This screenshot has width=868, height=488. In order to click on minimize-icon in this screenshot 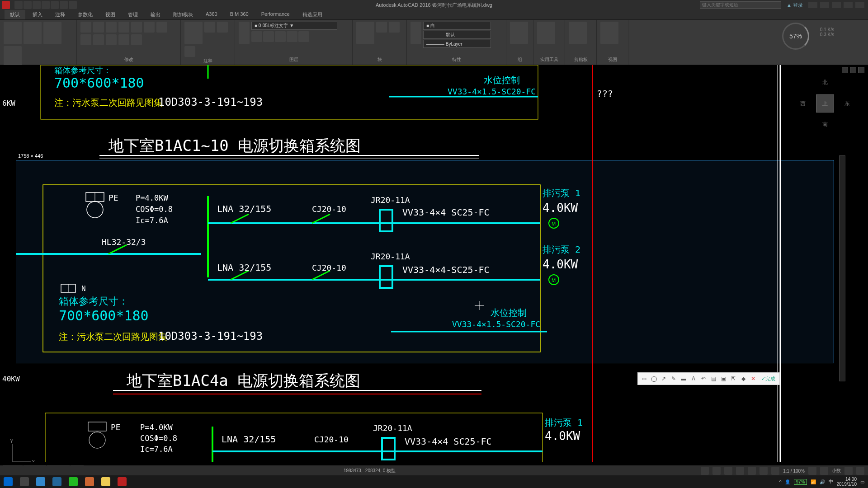, I will do `click(836, 5)`.